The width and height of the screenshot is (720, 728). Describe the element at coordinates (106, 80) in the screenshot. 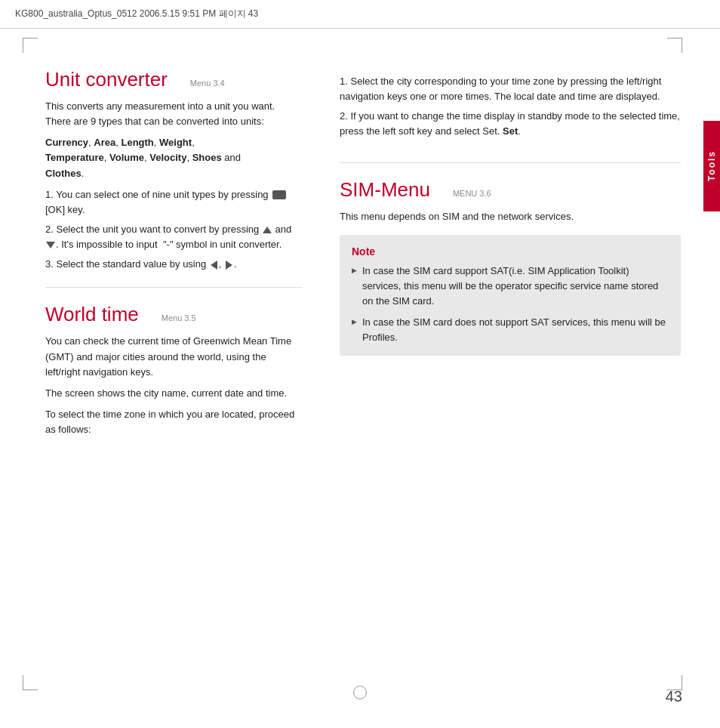

I see `unit-converter-title: Unit converter` at that location.